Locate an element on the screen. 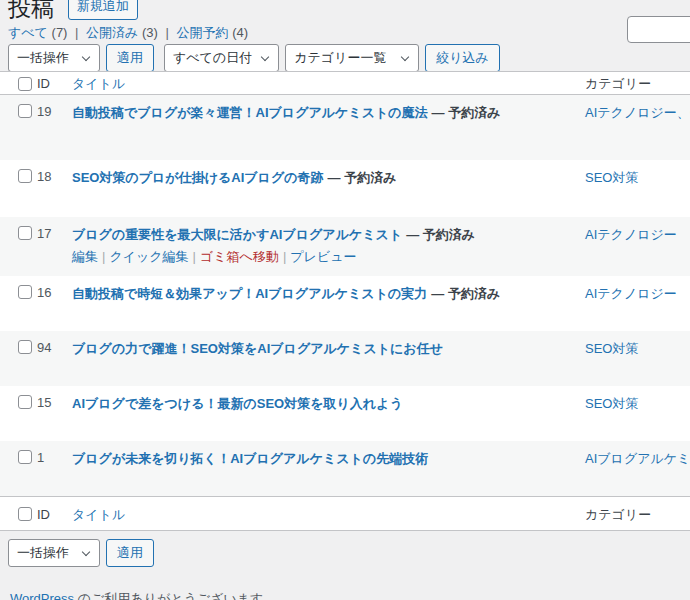 The width and height of the screenshot is (690, 600). post-title-link: ブログの力で躍進！SEO対策をAIブログアルケミストにお任せ is located at coordinates (258, 348).